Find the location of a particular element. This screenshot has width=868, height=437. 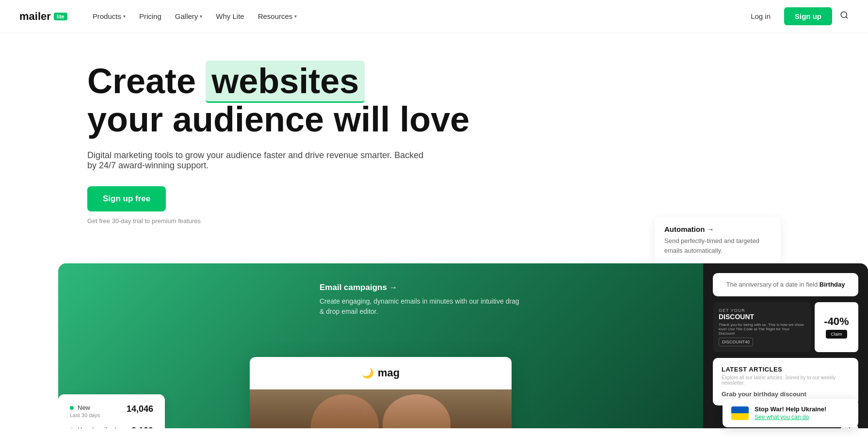

discount-description: Thank you for being with us. This is how… is located at coordinates (762, 329).